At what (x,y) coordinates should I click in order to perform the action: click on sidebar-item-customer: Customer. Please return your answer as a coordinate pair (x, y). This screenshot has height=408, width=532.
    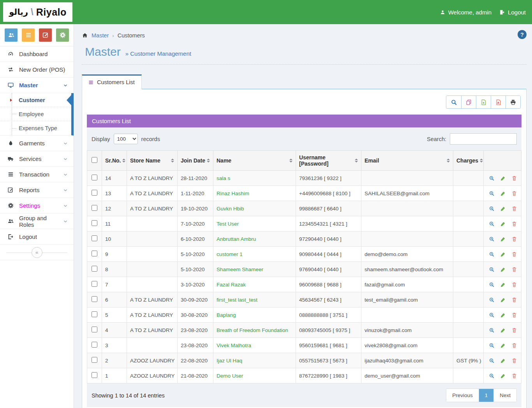
    Looking at the image, I should click on (36, 100).